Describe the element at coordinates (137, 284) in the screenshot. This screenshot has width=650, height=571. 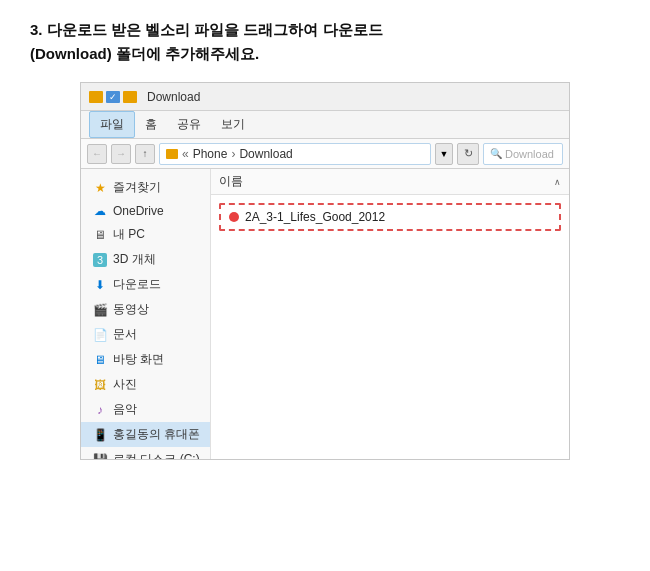
I see `sidebar-label-download: 다운로드` at that location.